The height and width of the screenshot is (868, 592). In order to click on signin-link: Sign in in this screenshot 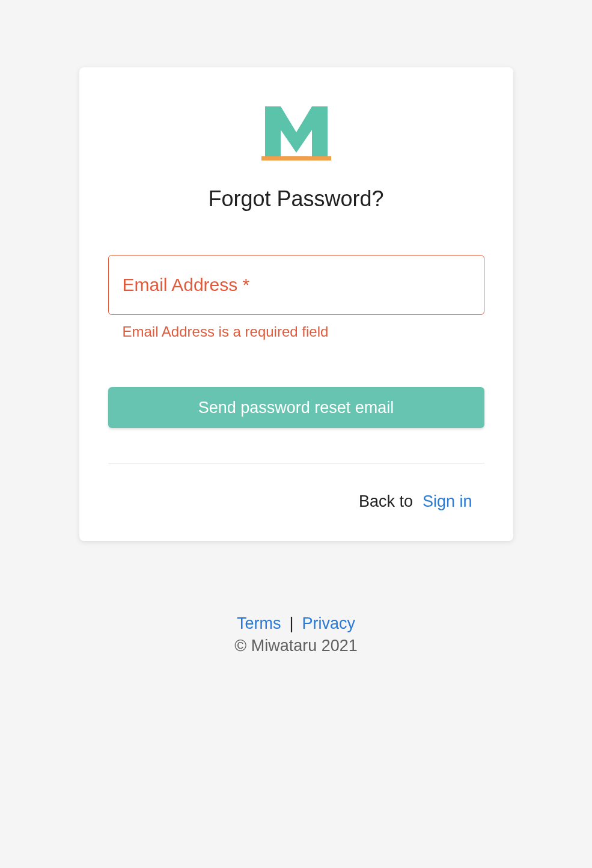, I will do `click(447, 501)`.